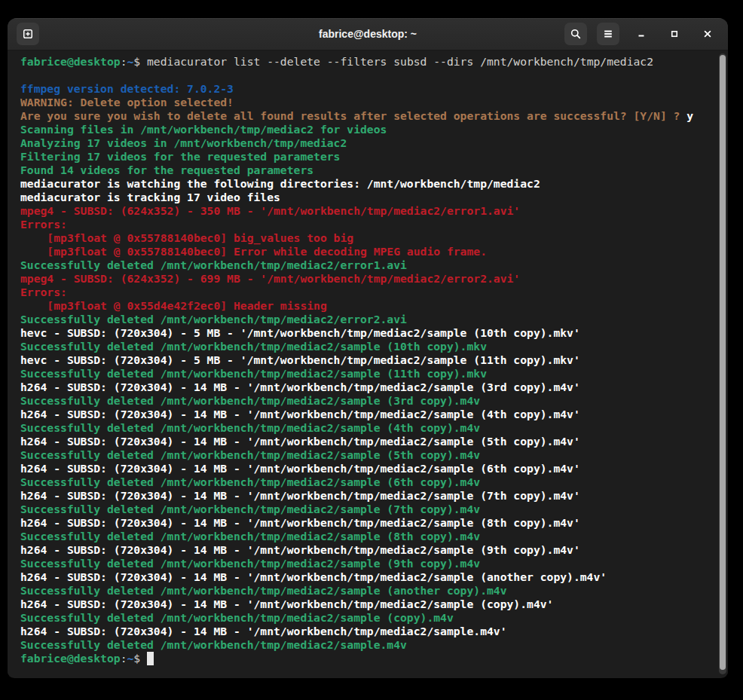 The width and height of the screenshot is (743, 700). I want to click on maximize-button, so click(674, 34).